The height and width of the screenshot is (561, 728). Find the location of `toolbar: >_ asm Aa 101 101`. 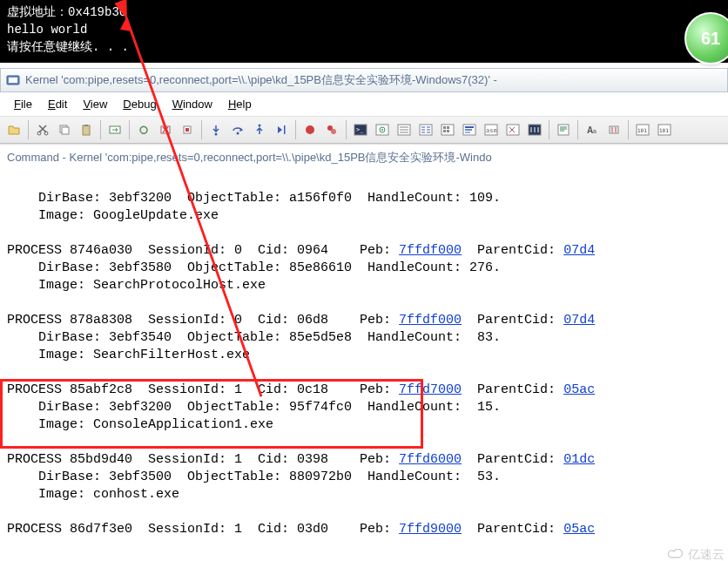

toolbar: >_ asm Aa 101 101 is located at coordinates (364, 131).